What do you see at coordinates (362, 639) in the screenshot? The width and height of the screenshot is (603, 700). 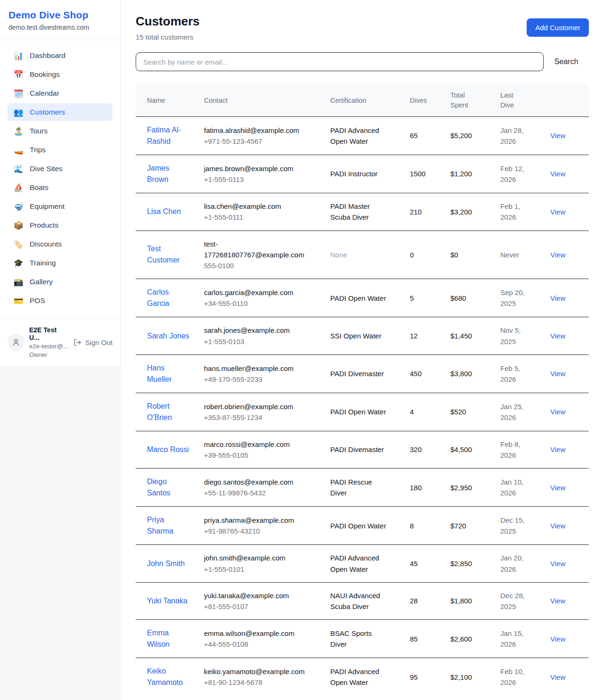 I see `table-row: Emma Wilsonemma.wilson@example.com+44-55…` at bounding box center [362, 639].